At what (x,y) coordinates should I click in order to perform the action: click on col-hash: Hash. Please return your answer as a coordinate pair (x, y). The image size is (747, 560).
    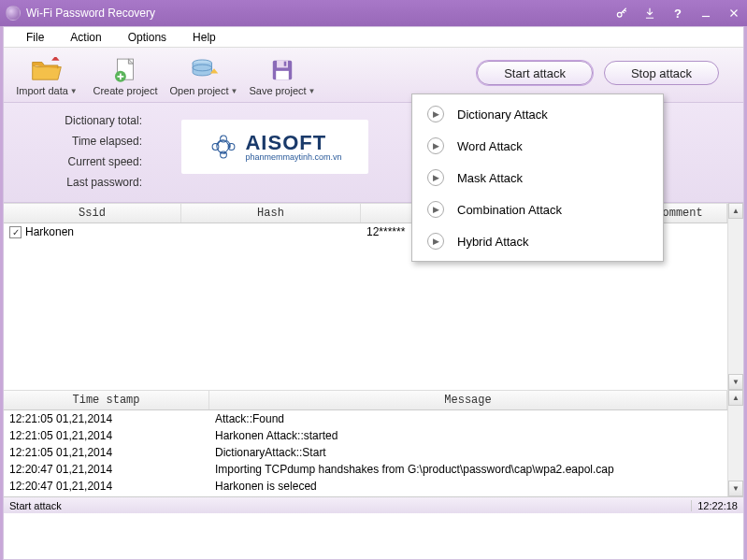
    Looking at the image, I should click on (271, 213).